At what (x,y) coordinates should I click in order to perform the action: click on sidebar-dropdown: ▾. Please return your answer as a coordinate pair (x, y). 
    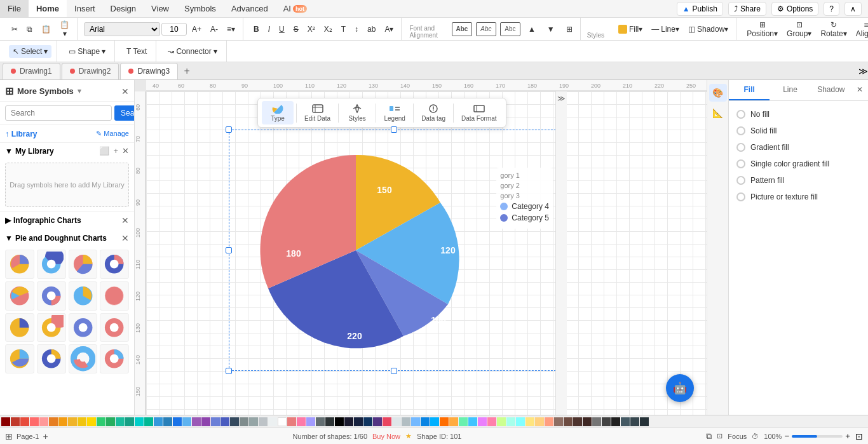
    Looking at the image, I should click on (79, 91).